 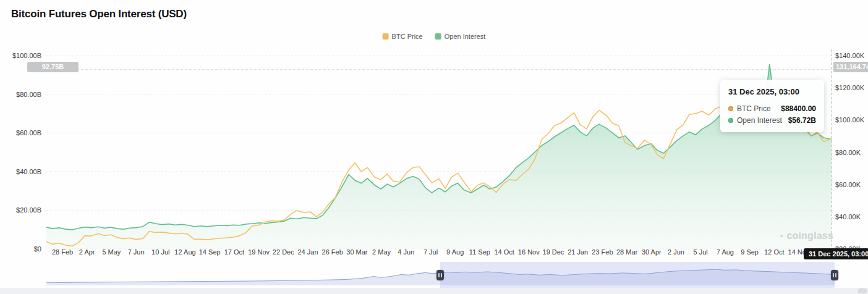 What do you see at coordinates (22, 133) in the screenshot?
I see `y-axis-label-left: $60.00B` at bounding box center [22, 133].